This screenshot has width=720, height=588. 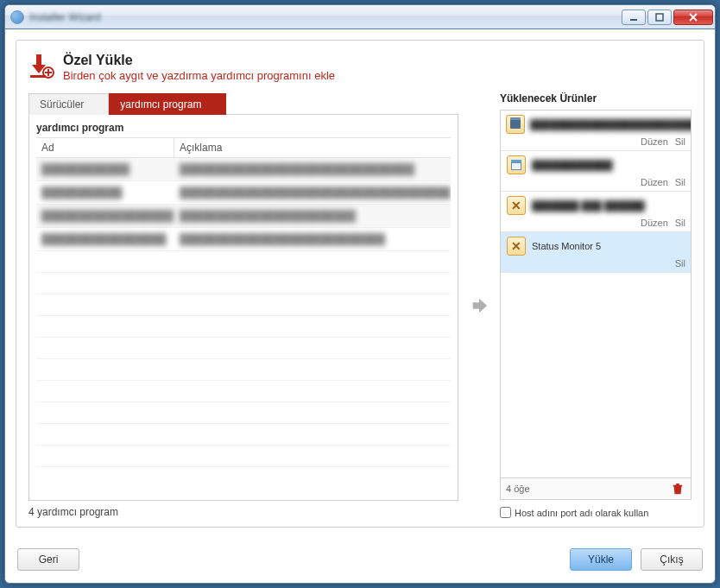 I want to click on products-count: 4 öğe, so click(x=588, y=489).